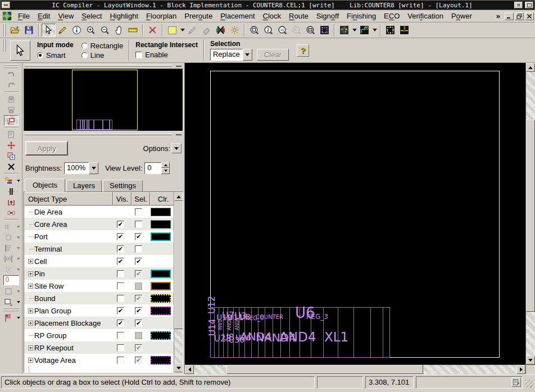 Image resolution: width=535 pixels, height=392 pixels. I want to click on flightline-toggle-button, so click(153, 30).